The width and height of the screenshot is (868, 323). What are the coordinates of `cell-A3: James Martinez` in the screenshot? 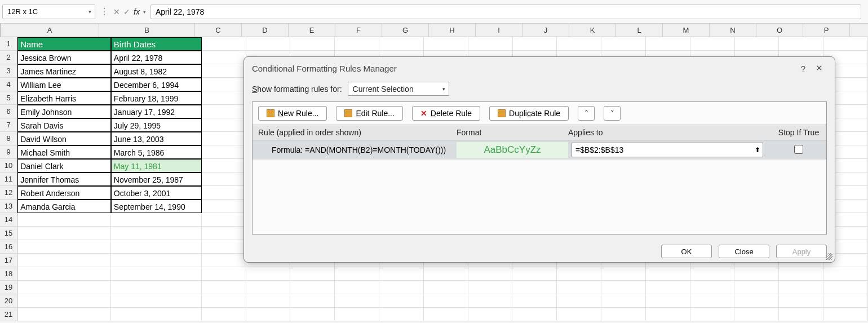 It's located at (64, 71).